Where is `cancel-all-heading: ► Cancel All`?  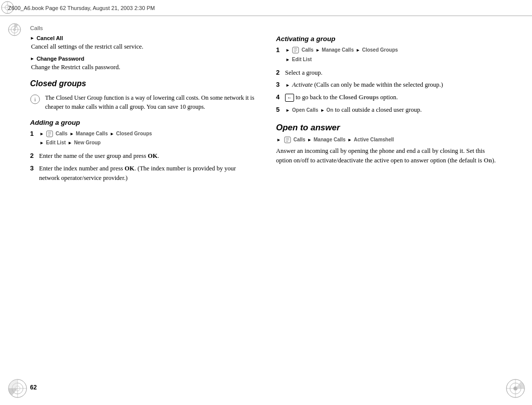 cancel-all-heading: ► Cancel All is located at coordinates (143, 38).